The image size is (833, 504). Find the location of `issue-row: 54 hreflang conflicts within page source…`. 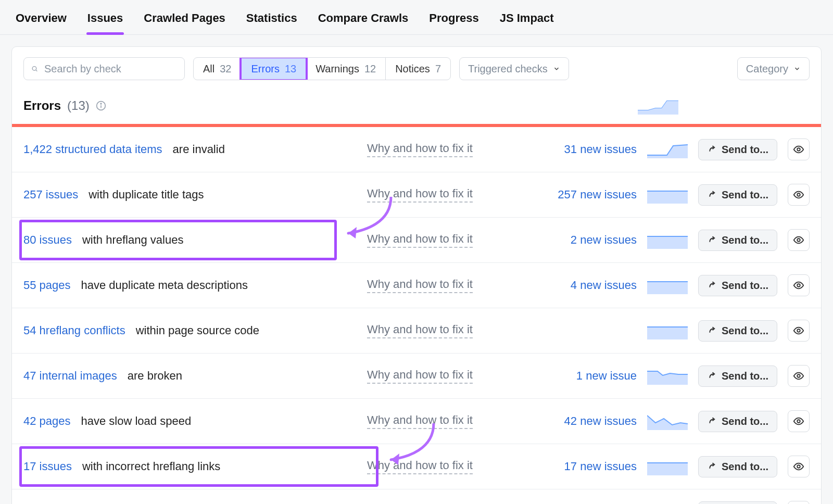

issue-row: 54 hreflang conflicts within page source… is located at coordinates (416, 331).